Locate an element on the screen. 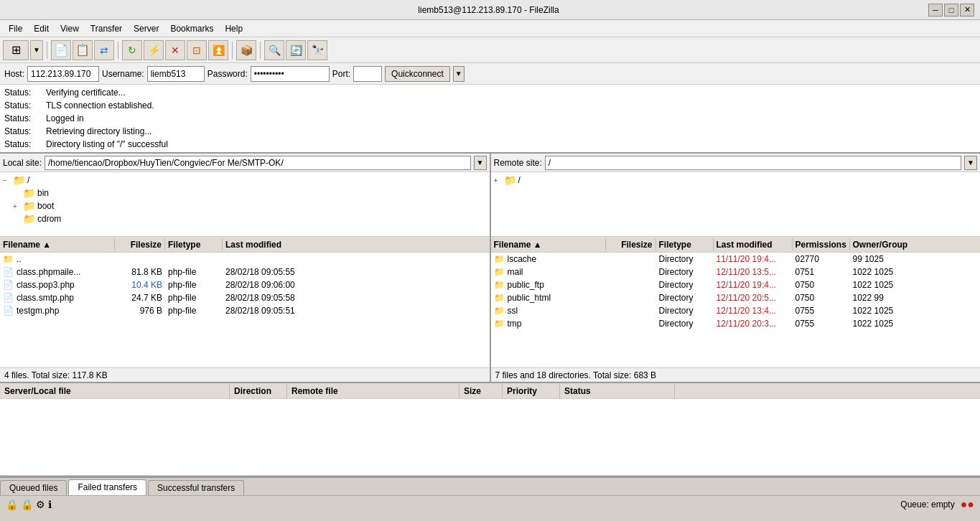 The height and width of the screenshot is (521, 980). local-path-input is located at coordinates (257, 163).